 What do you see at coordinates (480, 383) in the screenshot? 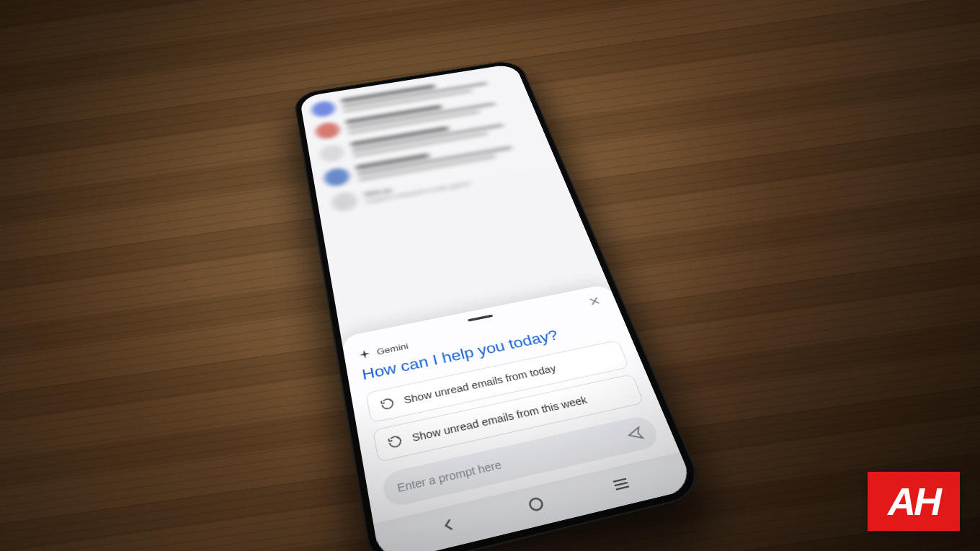
I see `suggestion-text: Show unread emails from today` at bounding box center [480, 383].